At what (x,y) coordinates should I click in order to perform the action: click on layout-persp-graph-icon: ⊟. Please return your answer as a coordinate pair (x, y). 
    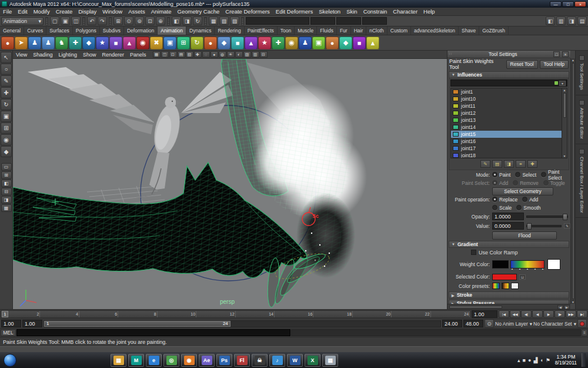
    Looking at the image, I should click on (6, 192).